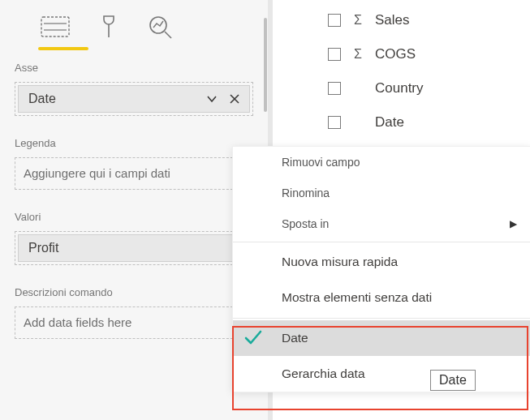 Image resolution: width=530 pixels, height=420 pixels. Describe the element at coordinates (134, 143) in the screenshot. I see `legend-well-label: Legenda` at that location.